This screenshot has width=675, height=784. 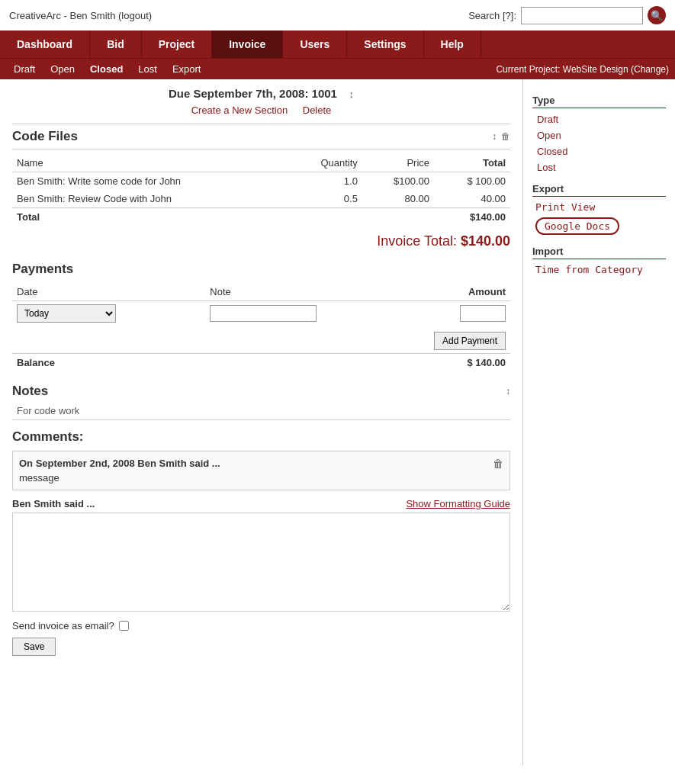 What do you see at coordinates (150, 182) in the screenshot?
I see `row1-name: Ben Smith: Write some code for John` at bounding box center [150, 182].